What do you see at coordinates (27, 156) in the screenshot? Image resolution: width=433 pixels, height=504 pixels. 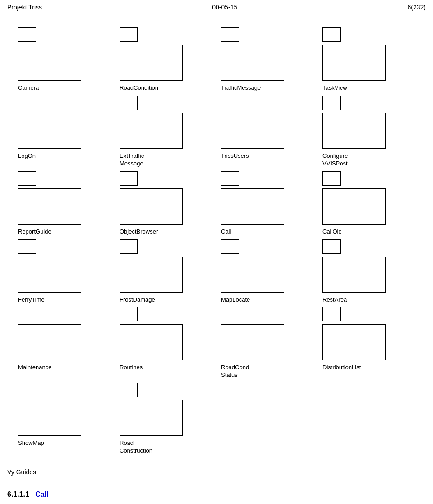 I see `module-label: LogOn` at bounding box center [27, 156].